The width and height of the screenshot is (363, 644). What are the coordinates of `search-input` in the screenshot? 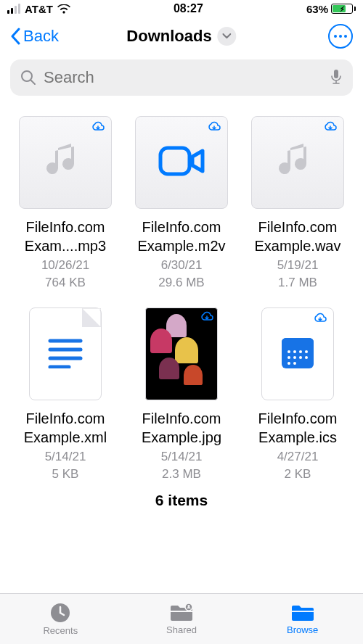 It's located at (183, 78).